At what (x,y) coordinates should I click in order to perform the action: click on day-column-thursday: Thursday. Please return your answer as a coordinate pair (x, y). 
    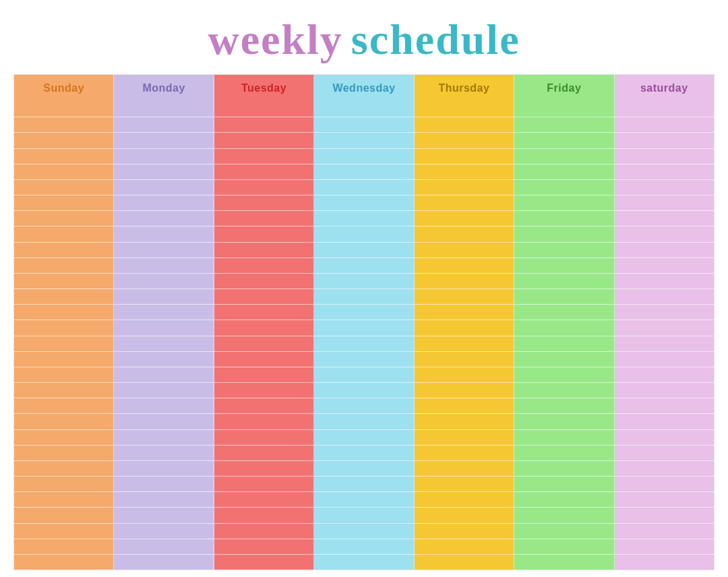
    Looking at the image, I should click on (464, 322).